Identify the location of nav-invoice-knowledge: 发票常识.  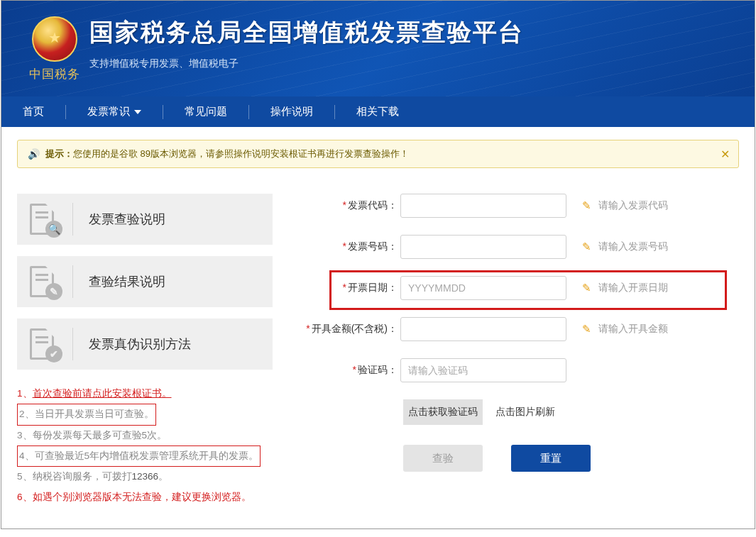
(114, 112).